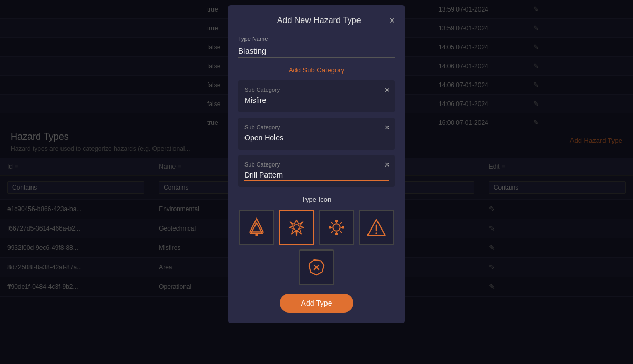 Image resolution: width=633 pixels, height=364 pixels. Describe the element at coordinates (316, 51) in the screenshot. I see `type-name-input` at that location.